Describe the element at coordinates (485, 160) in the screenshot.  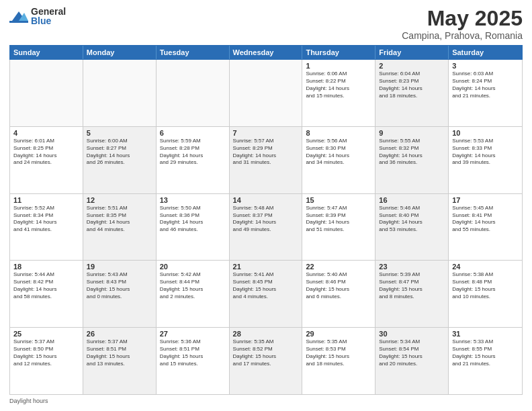
I see `cal-cell-10: 10Sunrise: 5:53 AM Sunset: 8:33 PM Dayli…` at that location.